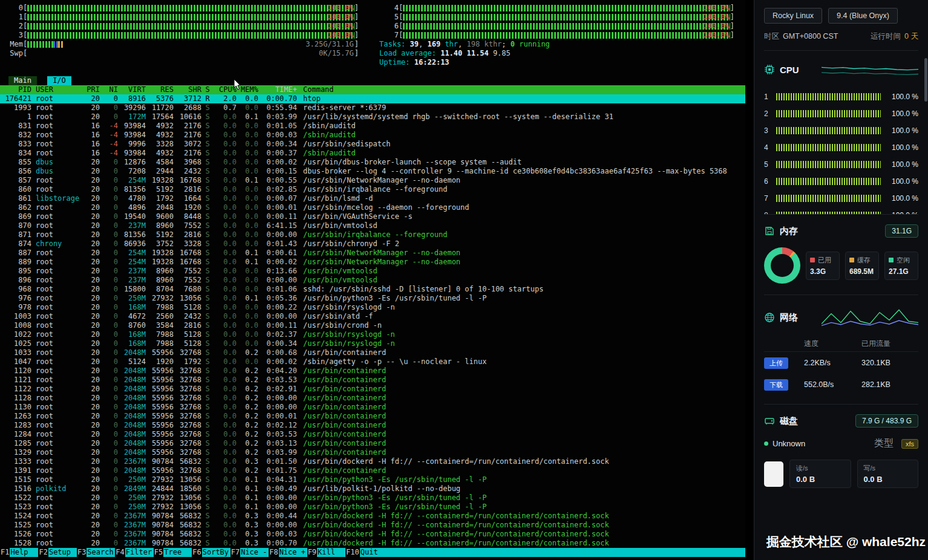 The image size is (928, 560). I want to click on panel-gap, so click(750, 280).